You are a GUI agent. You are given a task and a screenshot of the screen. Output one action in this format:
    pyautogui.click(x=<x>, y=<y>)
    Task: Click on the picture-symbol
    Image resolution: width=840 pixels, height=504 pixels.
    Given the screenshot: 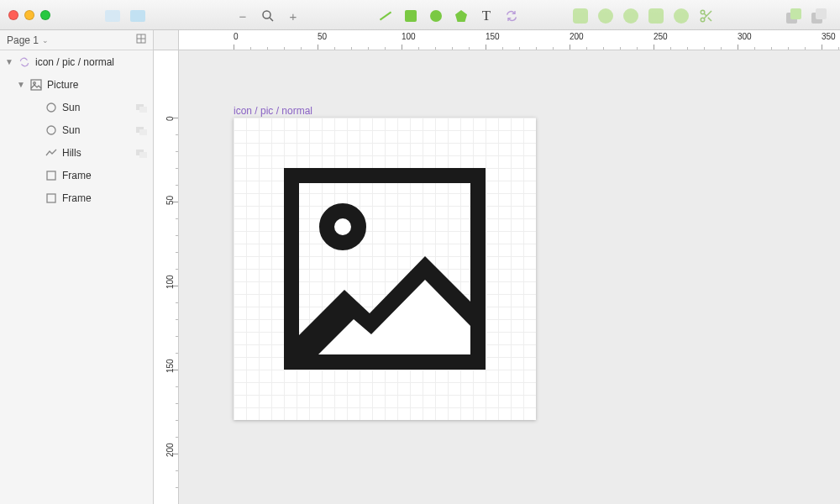 What is the action you would take?
    pyautogui.click(x=385, y=269)
    